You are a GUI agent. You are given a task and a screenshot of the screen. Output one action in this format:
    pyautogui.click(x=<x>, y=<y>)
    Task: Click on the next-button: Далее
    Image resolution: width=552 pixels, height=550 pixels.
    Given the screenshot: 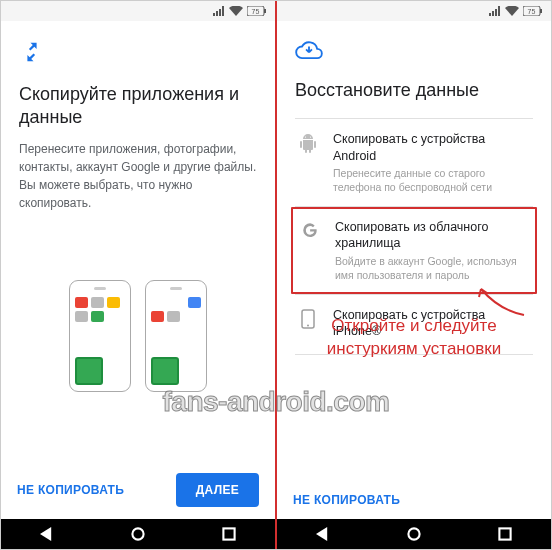 What is the action you would take?
    pyautogui.click(x=218, y=490)
    